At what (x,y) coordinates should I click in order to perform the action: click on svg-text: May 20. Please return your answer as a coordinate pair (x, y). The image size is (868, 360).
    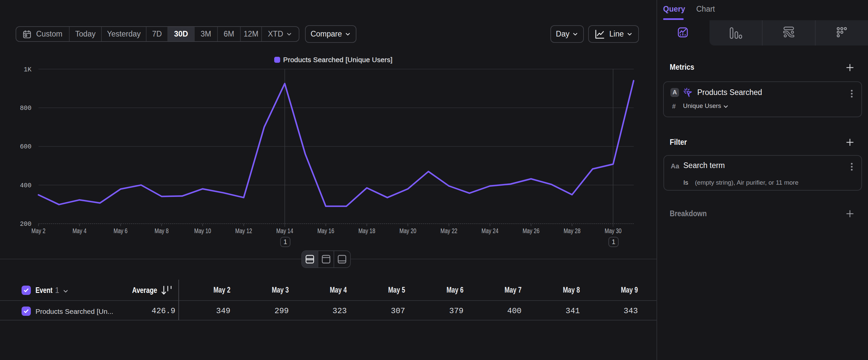
    Looking at the image, I should click on (408, 231).